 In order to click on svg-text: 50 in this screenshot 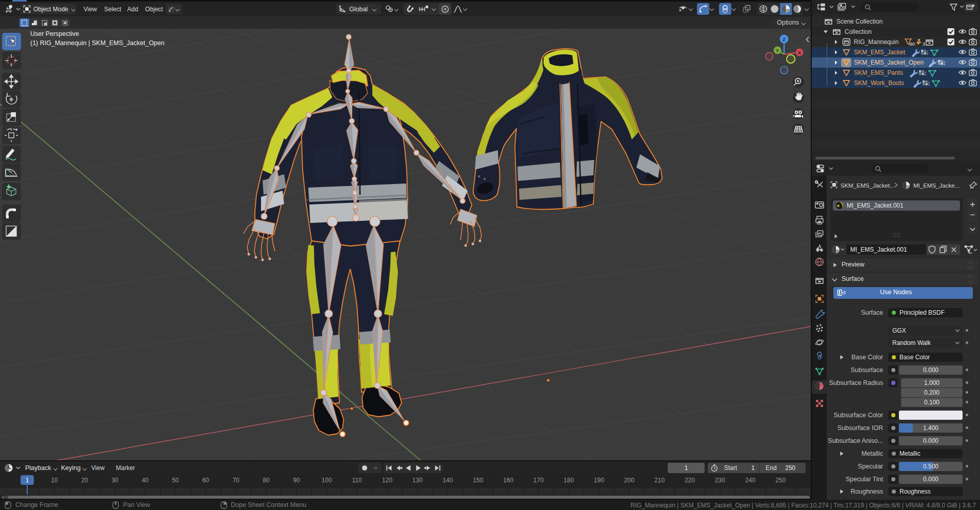, I will do `click(175, 480)`.